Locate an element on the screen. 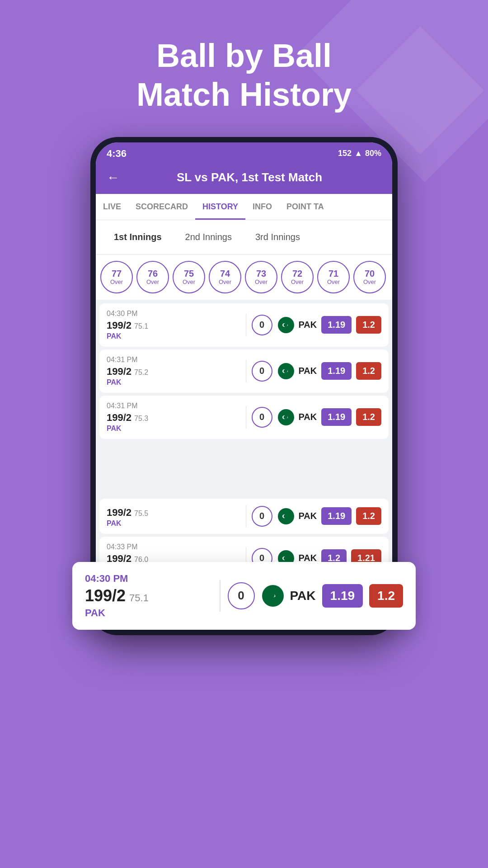  float-time: 04:30 PM is located at coordinates (149, 579).